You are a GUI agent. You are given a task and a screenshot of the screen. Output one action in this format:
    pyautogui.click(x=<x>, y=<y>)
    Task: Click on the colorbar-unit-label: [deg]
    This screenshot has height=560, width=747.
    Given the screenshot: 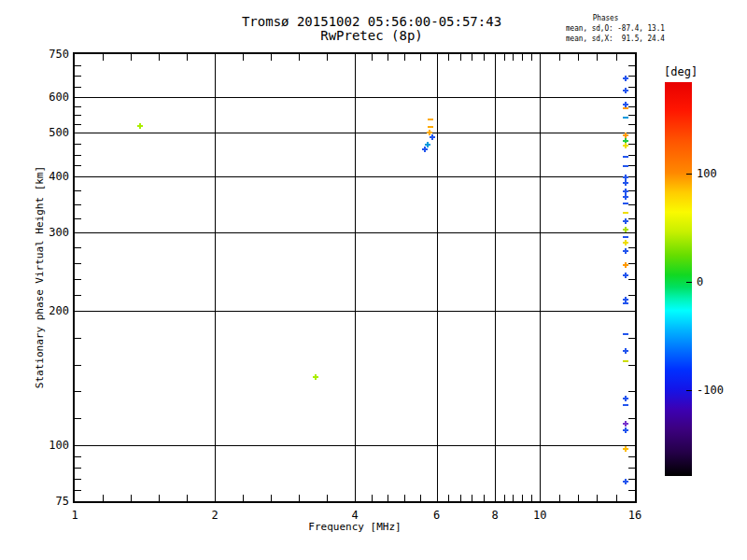 What is the action you would take?
    pyautogui.click(x=681, y=72)
    